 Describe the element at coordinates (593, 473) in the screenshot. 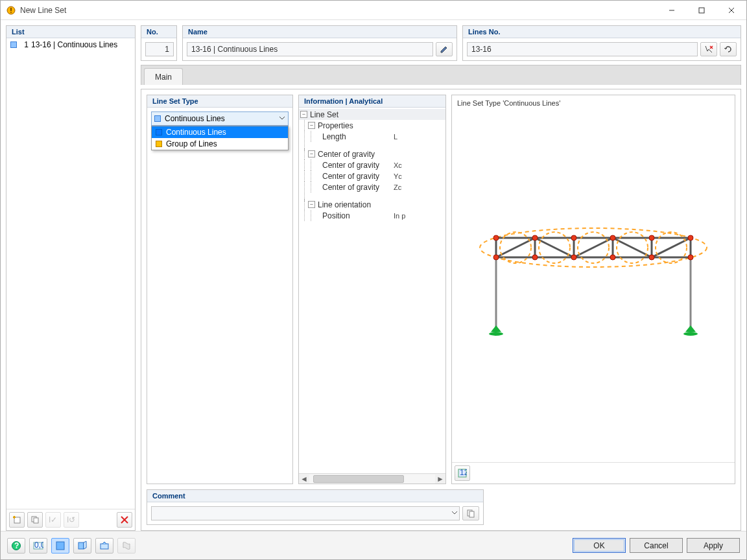

I see `preview-toolbar: 12` at that location.